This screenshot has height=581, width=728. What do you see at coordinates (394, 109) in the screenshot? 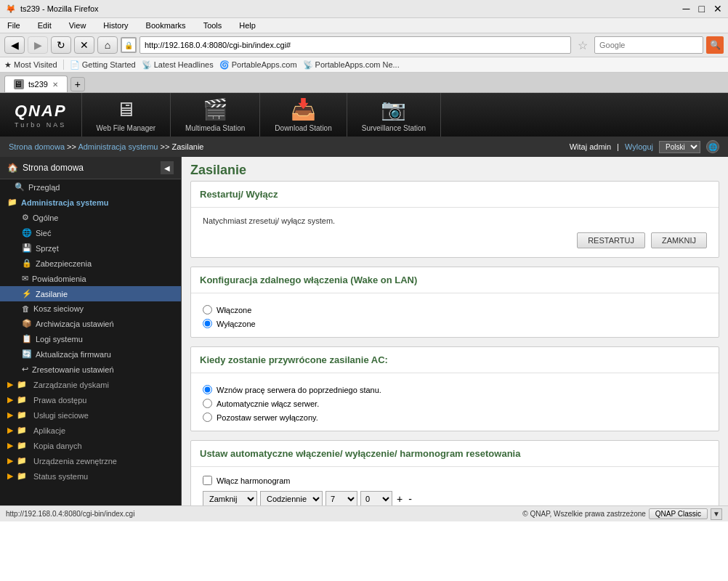
I see `surveillance-station-icon: 📷` at bounding box center [394, 109].